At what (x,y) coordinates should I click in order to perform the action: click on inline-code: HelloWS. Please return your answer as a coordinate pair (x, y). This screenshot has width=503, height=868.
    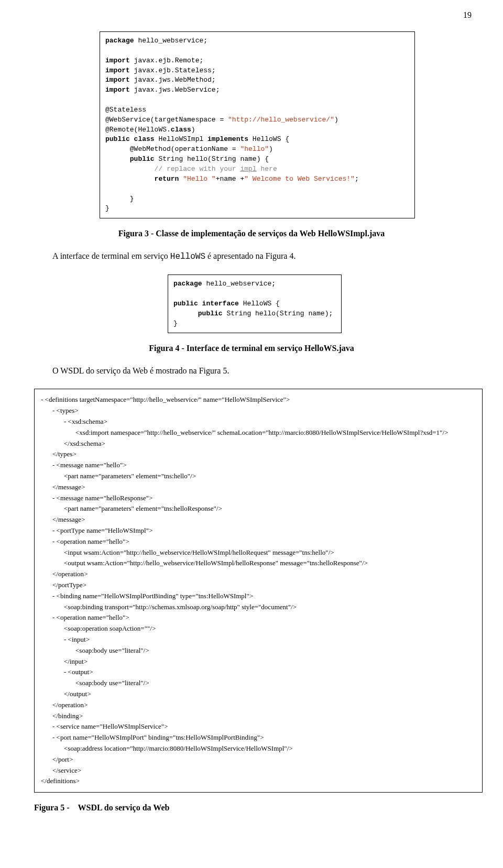
    Looking at the image, I should click on (188, 257).